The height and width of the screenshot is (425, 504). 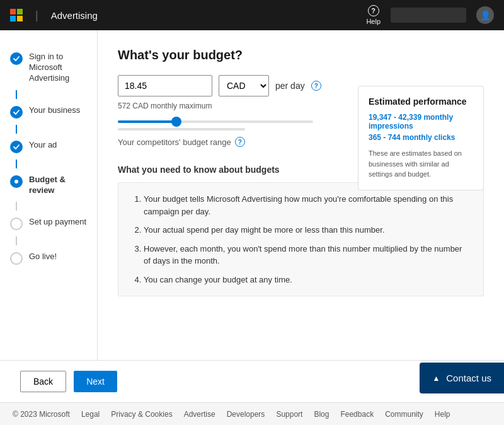 I want to click on slider-thumb, so click(x=176, y=122).